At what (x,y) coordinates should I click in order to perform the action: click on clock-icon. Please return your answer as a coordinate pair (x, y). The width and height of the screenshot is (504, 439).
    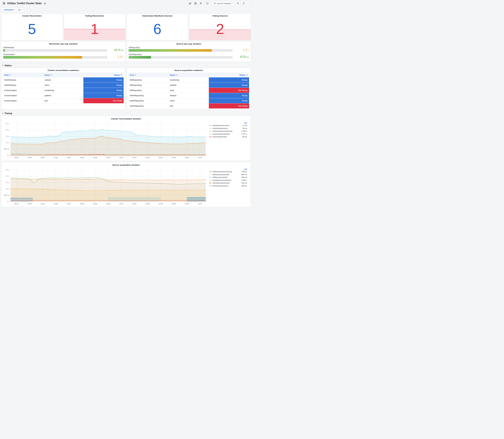
    Looking at the image, I should click on (215, 3).